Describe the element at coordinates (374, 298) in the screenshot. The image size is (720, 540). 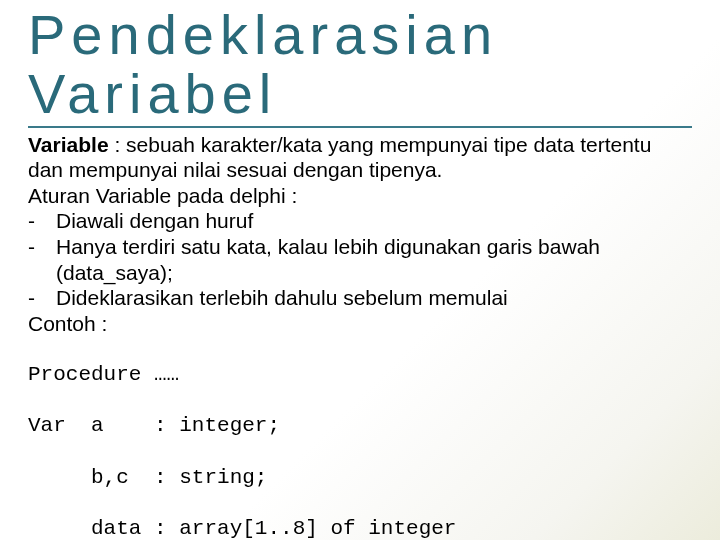
I see `bullet-text: Dideklarasikan terlebih dahulu sebelum m…` at that location.